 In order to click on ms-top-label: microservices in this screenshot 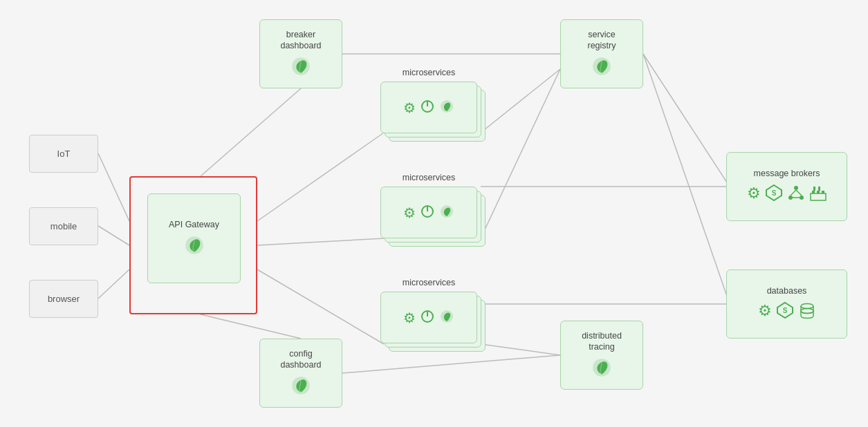, I will do `click(429, 73)`.